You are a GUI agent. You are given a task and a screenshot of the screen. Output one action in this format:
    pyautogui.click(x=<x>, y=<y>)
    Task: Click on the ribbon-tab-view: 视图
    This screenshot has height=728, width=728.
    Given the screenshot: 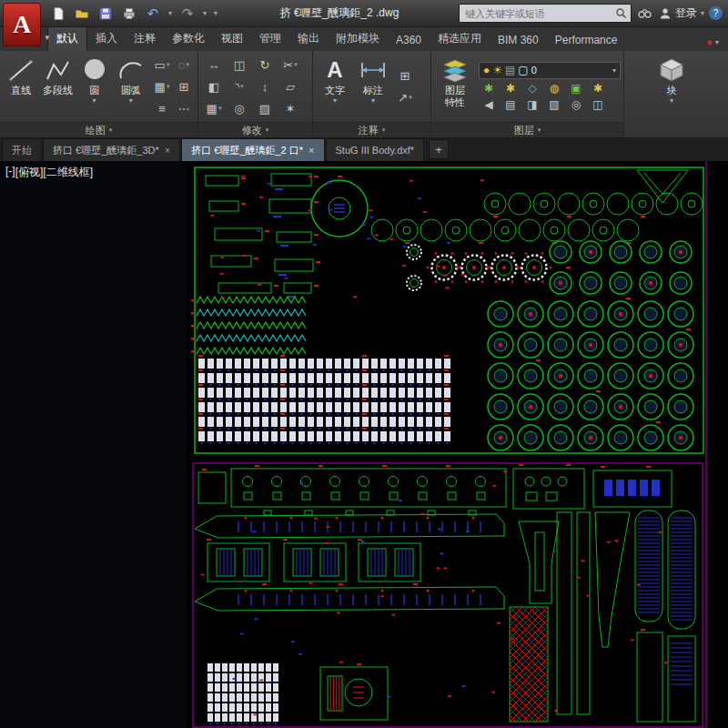 What is the action you would take?
    pyautogui.click(x=232, y=39)
    